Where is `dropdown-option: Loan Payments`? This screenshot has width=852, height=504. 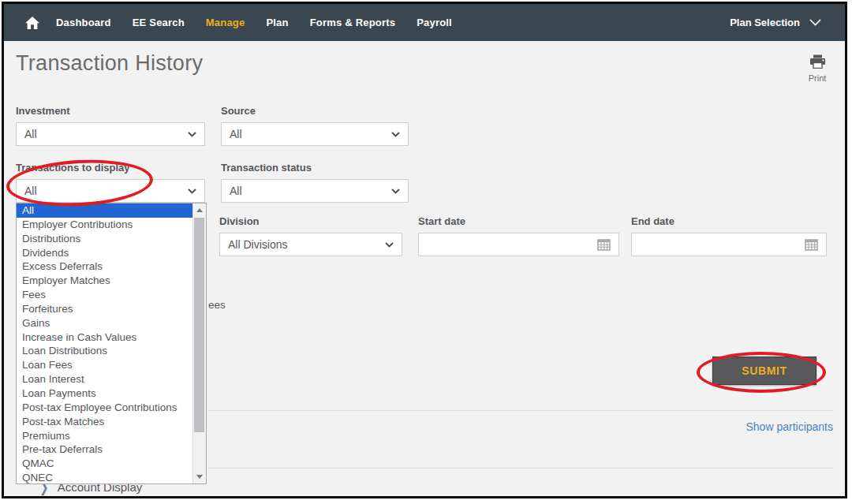 dropdown-option: Loan Payments is located at coordinates (104, 394).